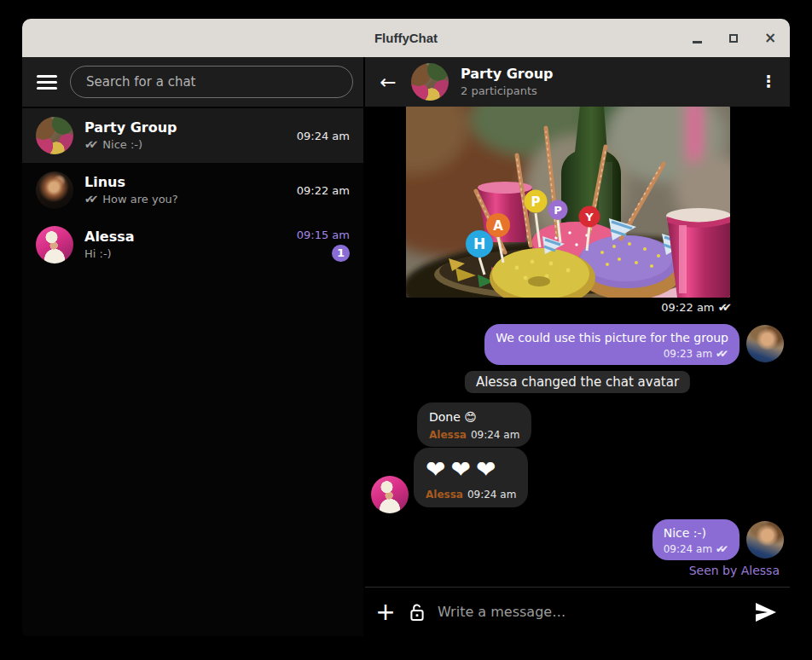 The height and width of the screenshot is (660, 812). Describe the element at coordinates (430, 82) in the screenshot. I see `chat-header-avatar` at that location.